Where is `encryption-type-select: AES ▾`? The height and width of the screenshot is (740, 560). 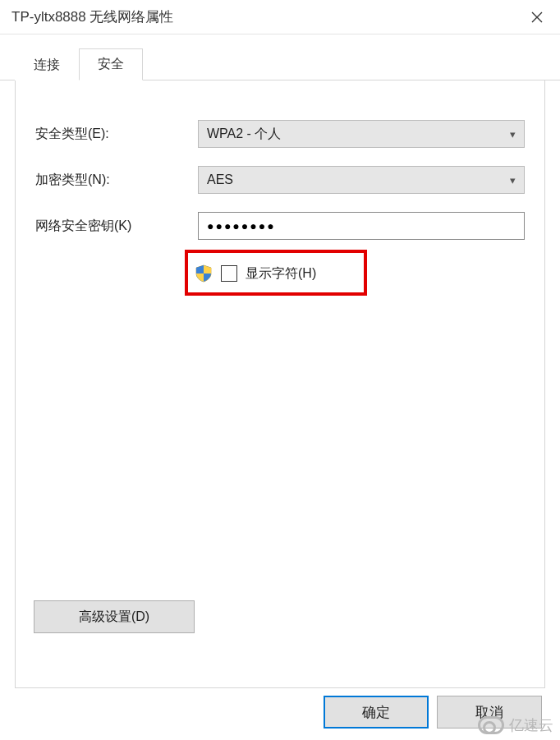
encryption-type-select: AES ▾ is located at coordinates (361, 180).